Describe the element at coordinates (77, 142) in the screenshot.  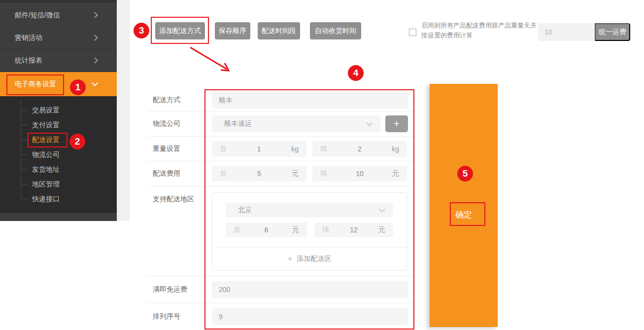
I see `annotation-step-2-badge: 2` at that location.